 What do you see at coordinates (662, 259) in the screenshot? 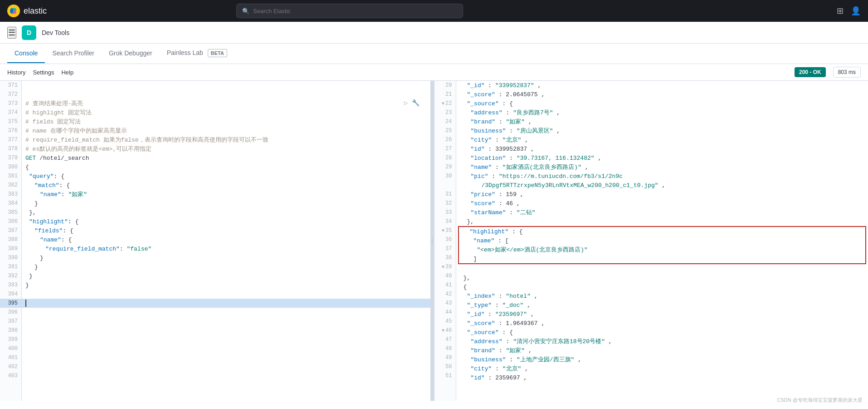
I see `json-line-highlight: ]` at bounding box center [662, 259].